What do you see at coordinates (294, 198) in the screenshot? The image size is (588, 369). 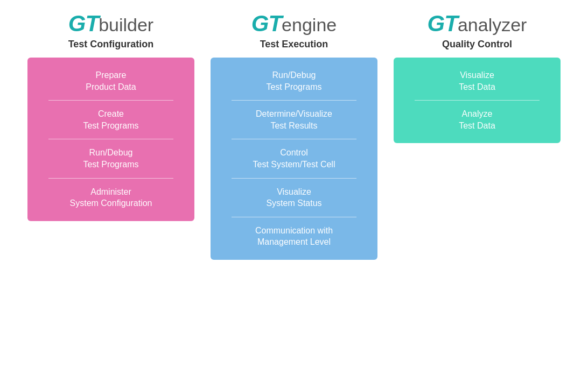 I see `box-item-text-engine-3: VisualizeSystem Status` at bounding box center [294, 198].